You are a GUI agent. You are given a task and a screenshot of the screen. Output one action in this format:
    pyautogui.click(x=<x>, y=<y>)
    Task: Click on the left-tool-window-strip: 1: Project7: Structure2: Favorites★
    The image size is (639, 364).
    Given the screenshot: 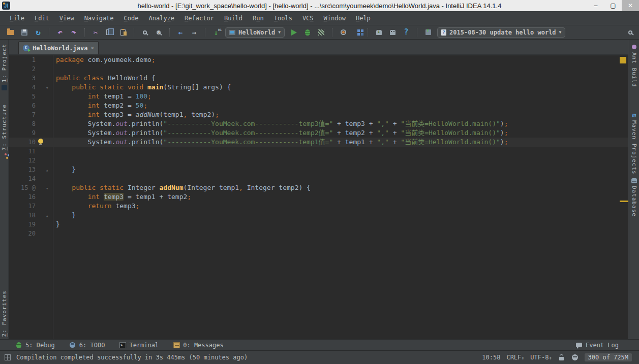 What is the action you would take?
    pyautogui.click(x=4, y=189)
    